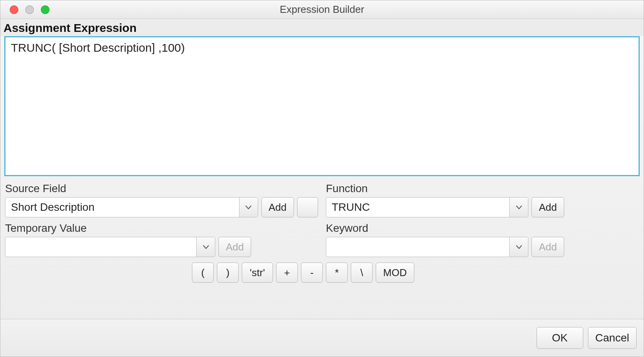  What do you see at coordinates (162, 240) in the screenshot?
I see `temporary-value-cell: Temporary Value Add` at bounding box center [162, 240].